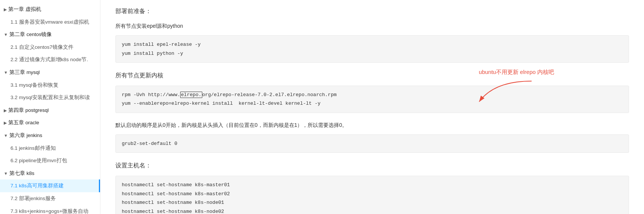  What do you see at coordinates (50, 9) in the screenshot?
I see `sidebar-item-ch1: ▶第一章 虚拟机` at bounding box center [50, 9].